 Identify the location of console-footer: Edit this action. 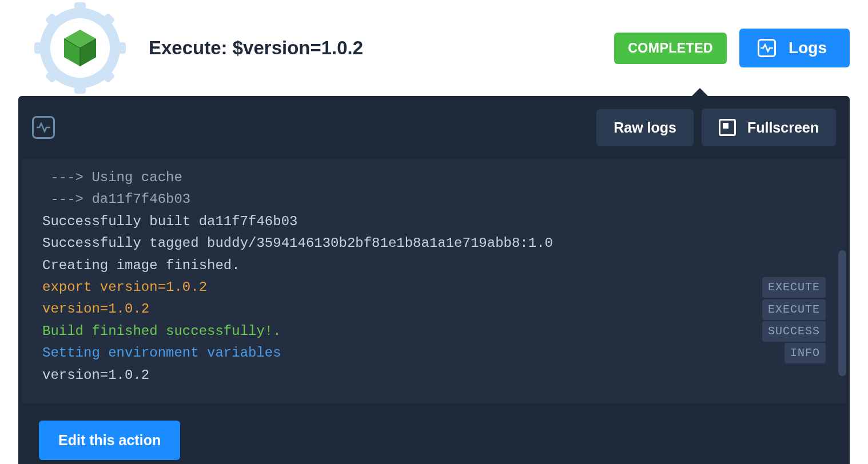
(434, 434).